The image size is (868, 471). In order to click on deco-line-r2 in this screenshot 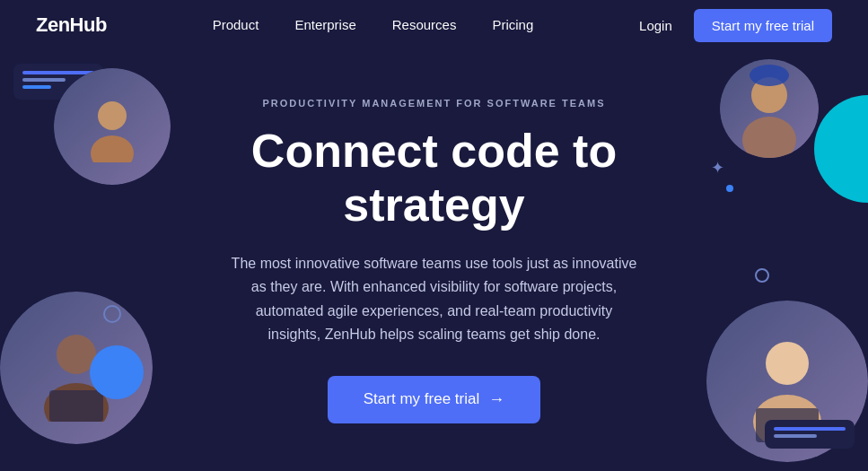, I will do `click(795, 436)`.